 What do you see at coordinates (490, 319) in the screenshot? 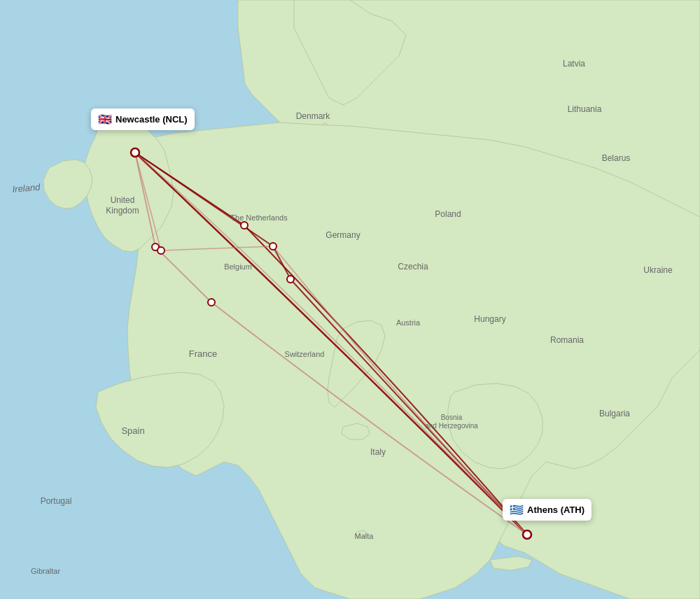
I see `hungary-label: Hungary` at bounding box center [490, 319].